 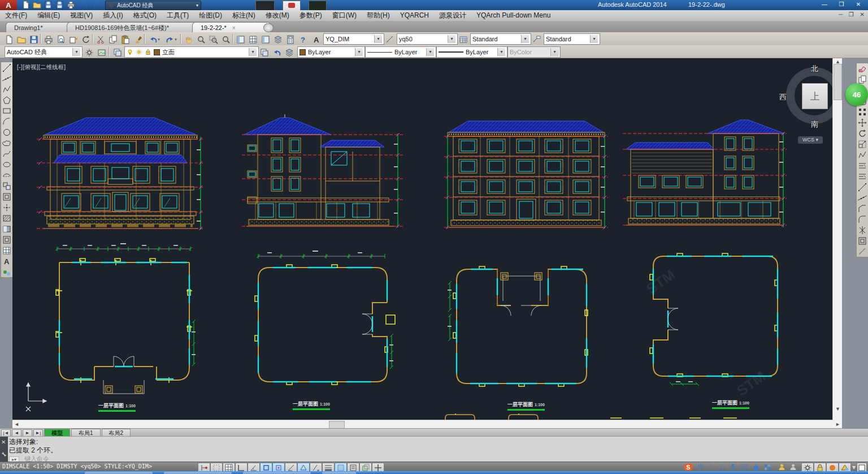 What do you see at coordinates (241, 40) in the screenshot?
I see `properties-icon` at bounding box center [241, 40].